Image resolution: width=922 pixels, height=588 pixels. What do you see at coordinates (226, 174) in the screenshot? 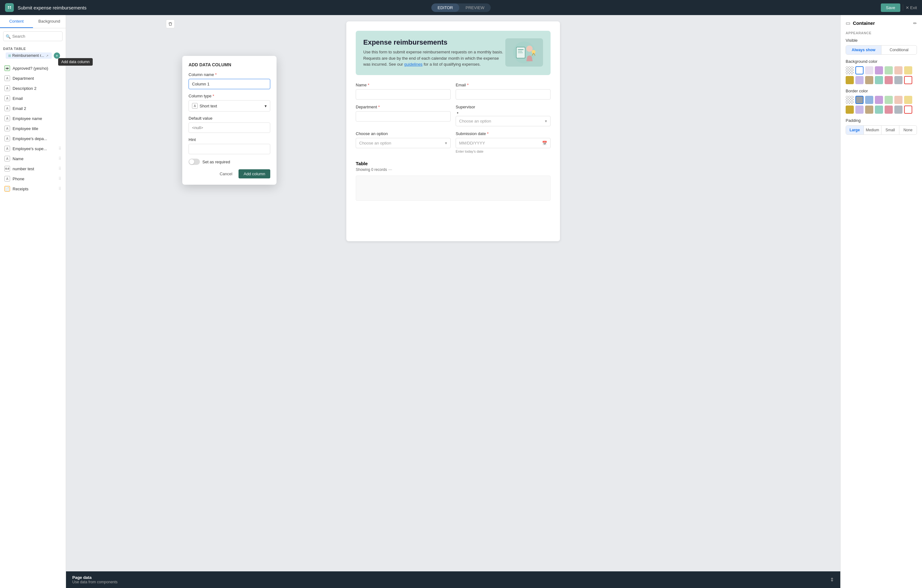
I see `cancel-button: Cancel` at bounding box center [226, 174].